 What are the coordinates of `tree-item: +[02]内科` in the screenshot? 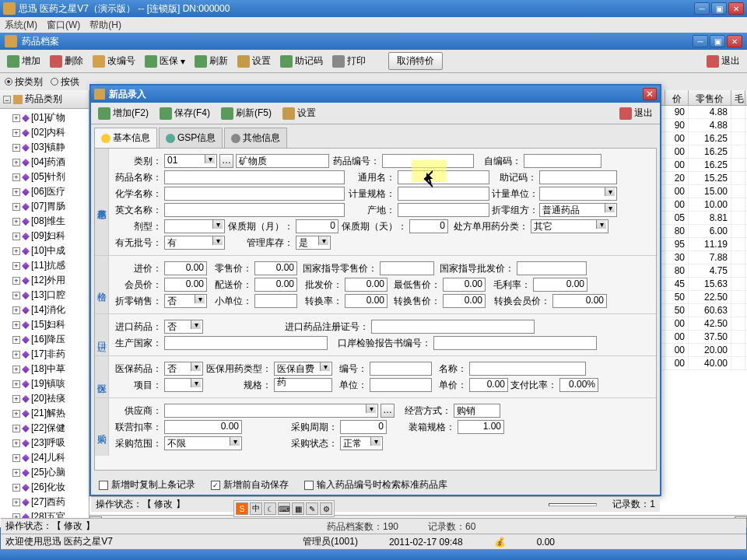 It's located at (44, 132).